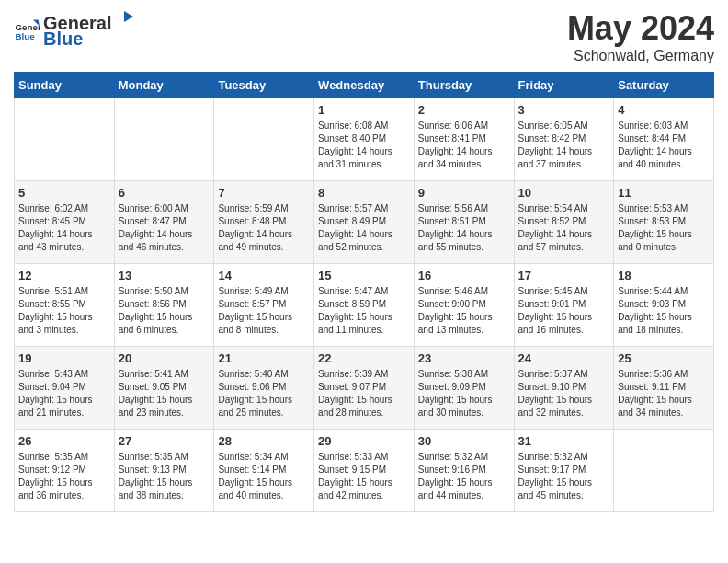  What do you see at coordinates (364, 477) in the screenshot?
I see `day-info: Sunrise: 5:33 AM Sunset: 9:15 PM Dayligh…` at bounding box center [364, 477].